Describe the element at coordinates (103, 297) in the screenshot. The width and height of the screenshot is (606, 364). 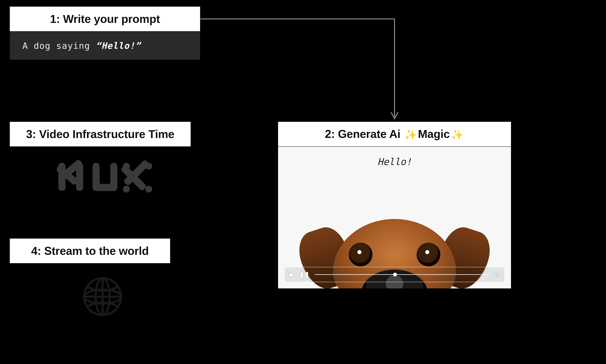
I see `globe-icon` at that location.